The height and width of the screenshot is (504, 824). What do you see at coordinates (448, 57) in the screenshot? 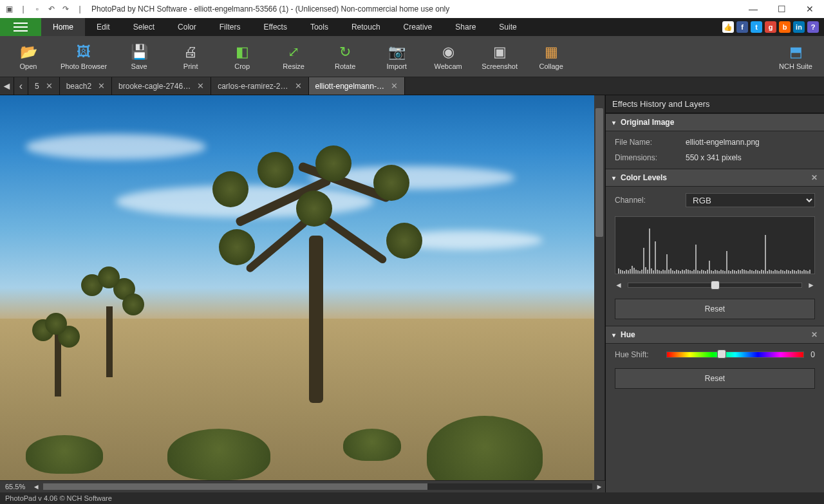
I see `webcam-button: ◉Webcam` at bounding box center [448, 57].